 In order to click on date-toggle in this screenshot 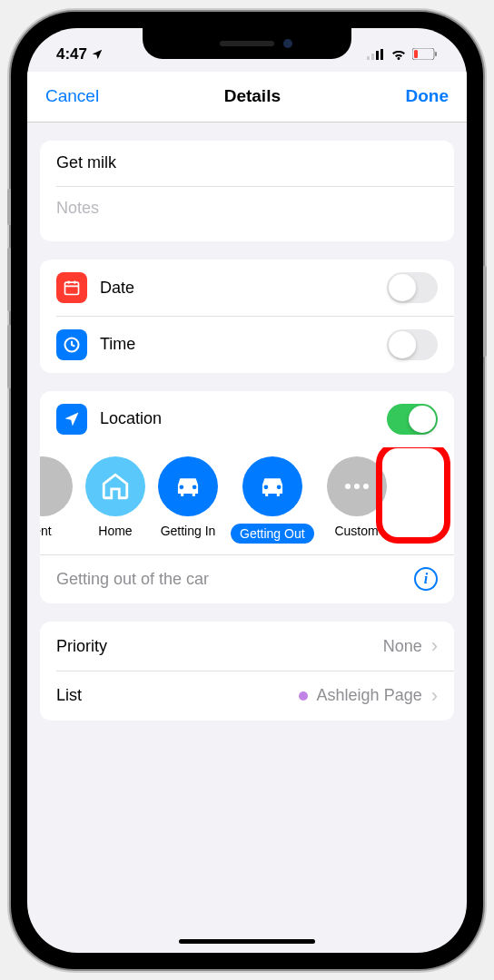, I will do `click(412, 288)`.